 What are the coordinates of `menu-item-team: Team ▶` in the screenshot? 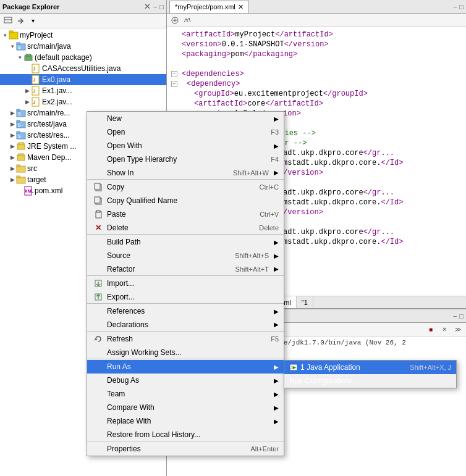 It's located at (185, 394).